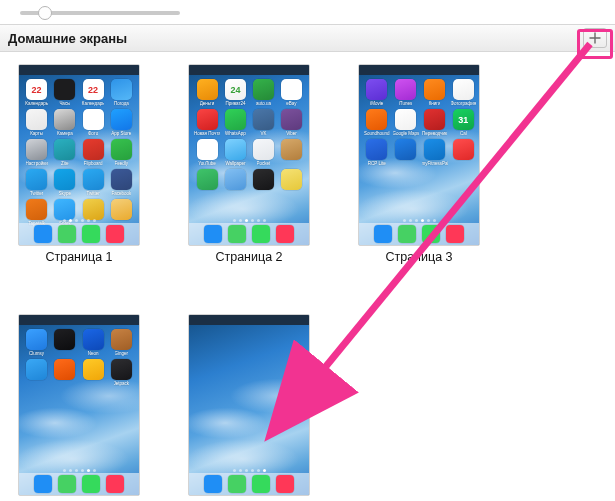 The height and width of the screenshot is (501, 615). I want to click on app: Карты, so click(36, 122).